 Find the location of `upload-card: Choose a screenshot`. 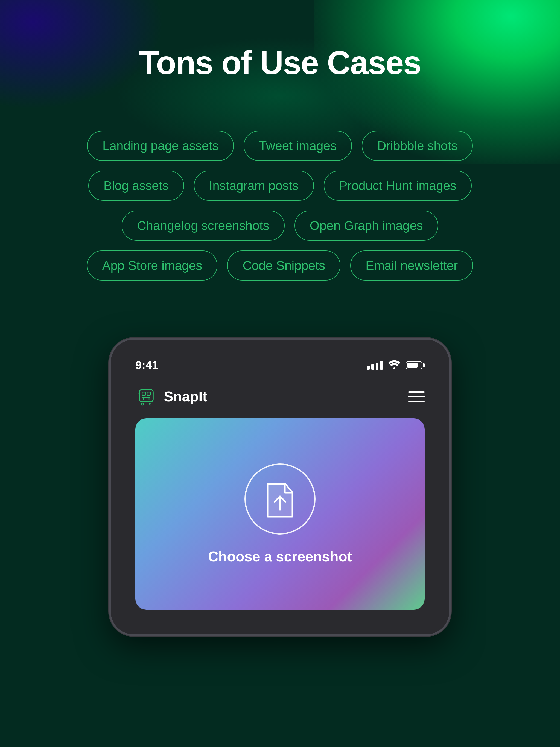

upload-card: Choose a screenshot is located at coordinates (280, 514).